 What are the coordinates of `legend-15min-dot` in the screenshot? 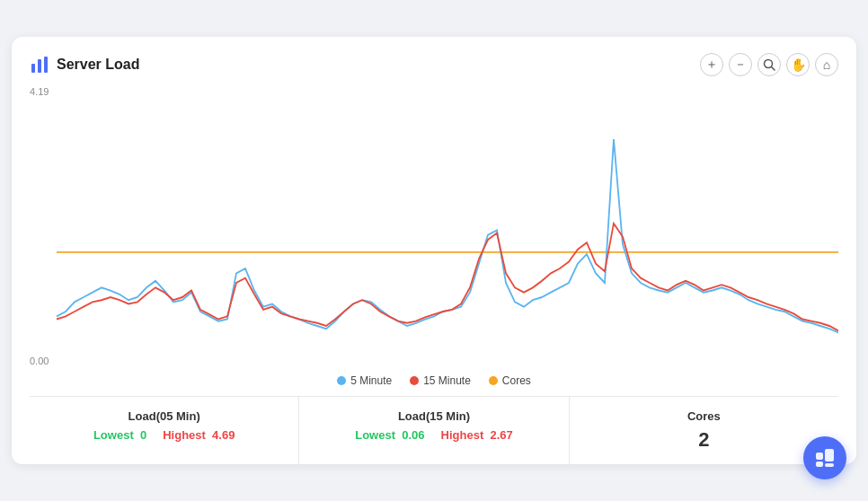 It's located at (414, 381).